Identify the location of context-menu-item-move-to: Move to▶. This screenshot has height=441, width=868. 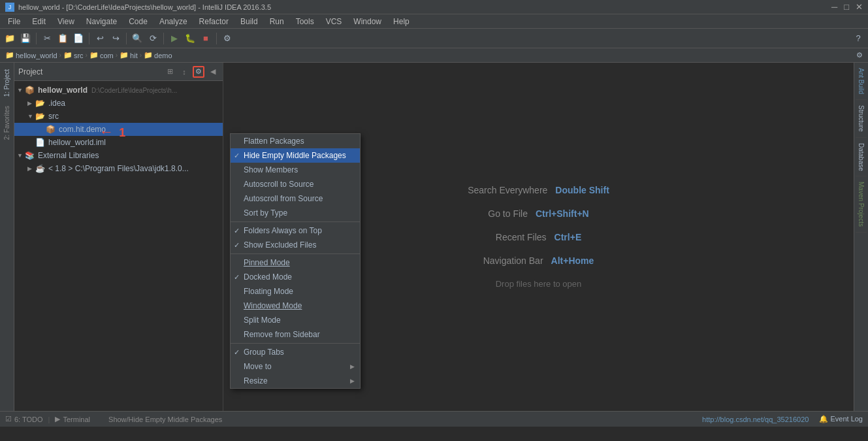
(295, 367).